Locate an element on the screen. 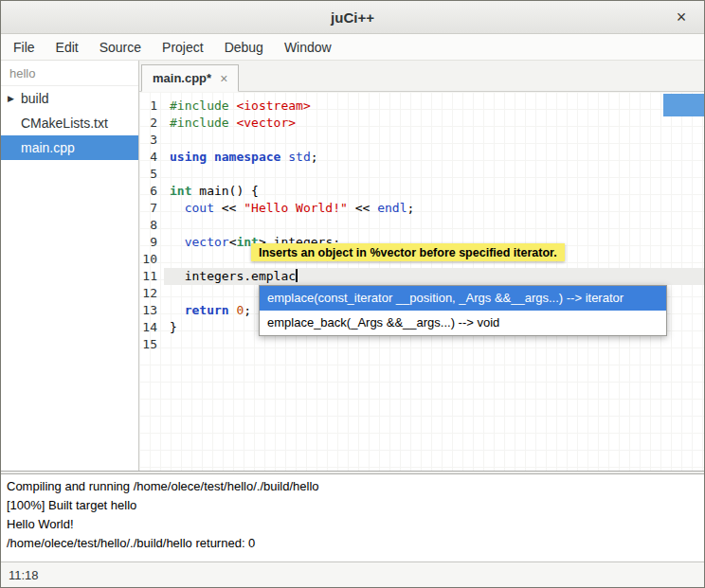 This screenshot has height=588, width=705. tab-bar: main.cpp*× is located at coordinates (422, 76).